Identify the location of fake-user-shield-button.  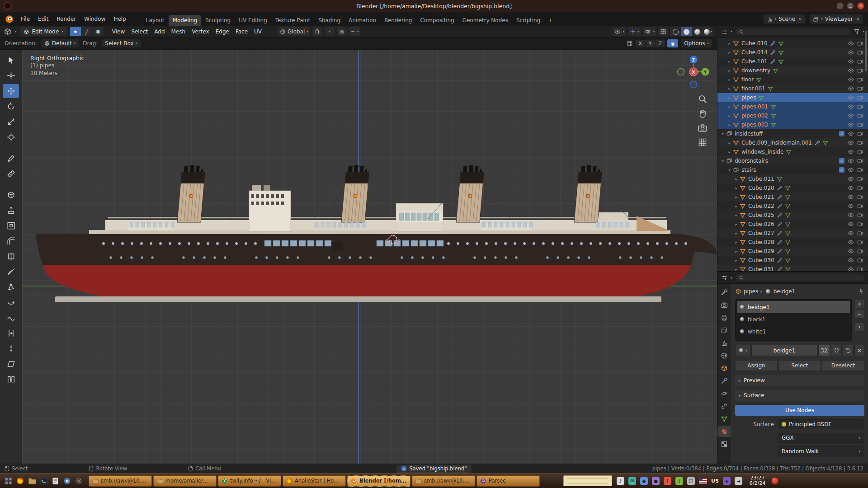
(836, 351).